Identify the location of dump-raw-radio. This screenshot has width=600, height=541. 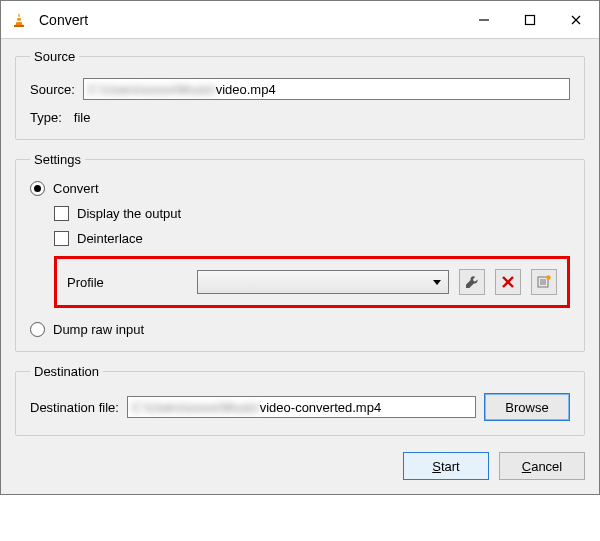
(38, 330).